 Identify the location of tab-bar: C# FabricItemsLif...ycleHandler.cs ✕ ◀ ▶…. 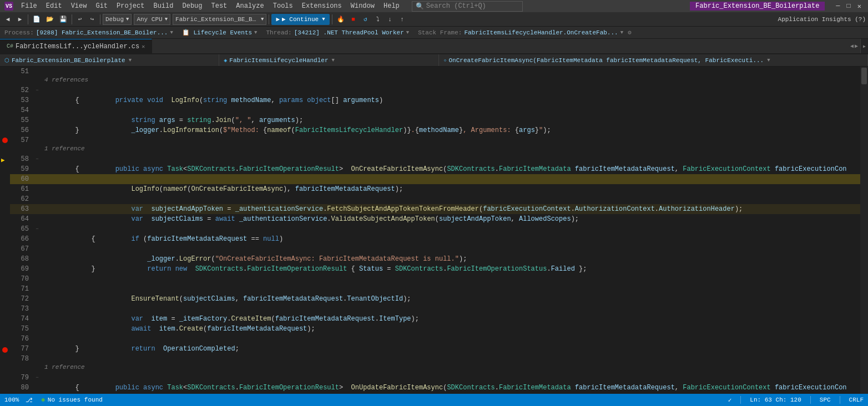
(434, 47).